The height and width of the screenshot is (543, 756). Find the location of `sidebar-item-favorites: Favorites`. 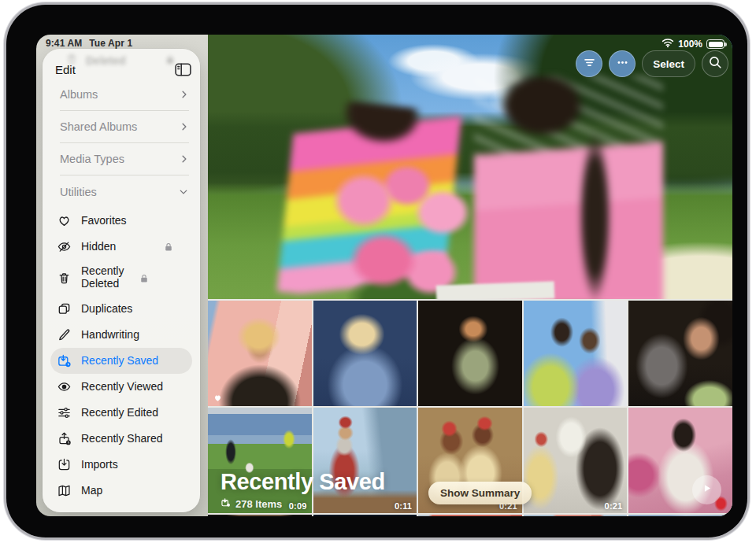

sidebar-item-favorites: Favorites is located at coordinates (121, 220).